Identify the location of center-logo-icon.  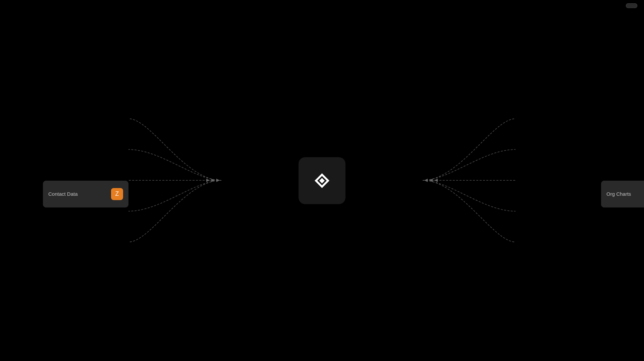
(322, 181).